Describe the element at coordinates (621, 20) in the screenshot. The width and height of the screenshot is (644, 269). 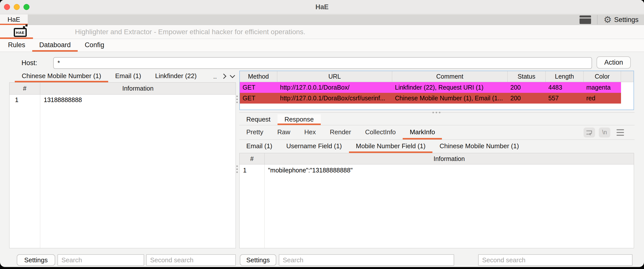
I see `settings-menu: ⚙ Settings` at that location.